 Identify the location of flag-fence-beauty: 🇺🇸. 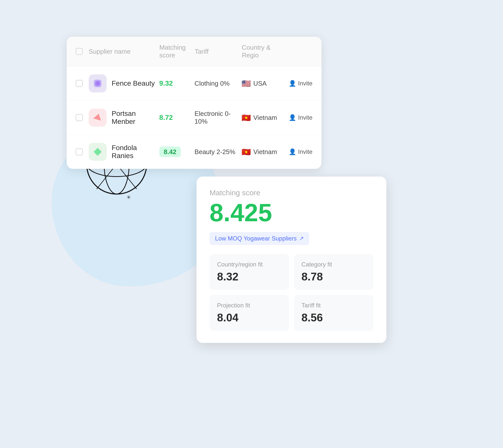
(246, 83).